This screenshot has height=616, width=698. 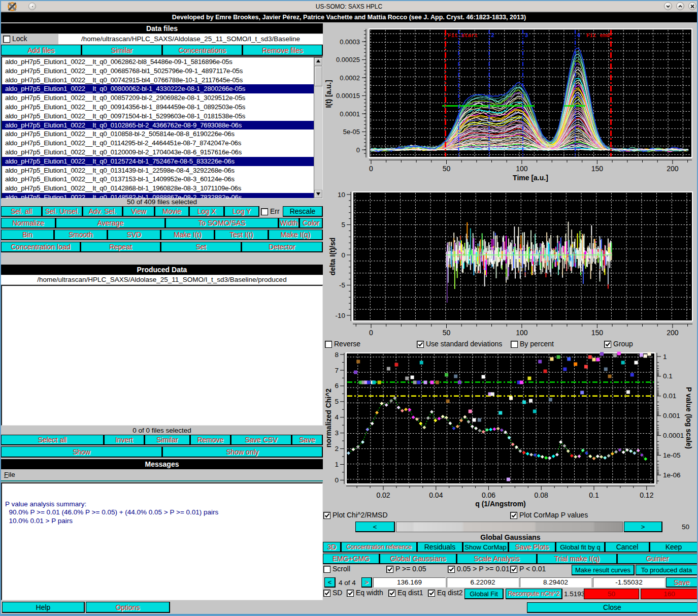 What do you see at coordinates (530, 178) in the screenshot?
I see `svg-text: Time [a.u.]` at bounding box center [530, 178].